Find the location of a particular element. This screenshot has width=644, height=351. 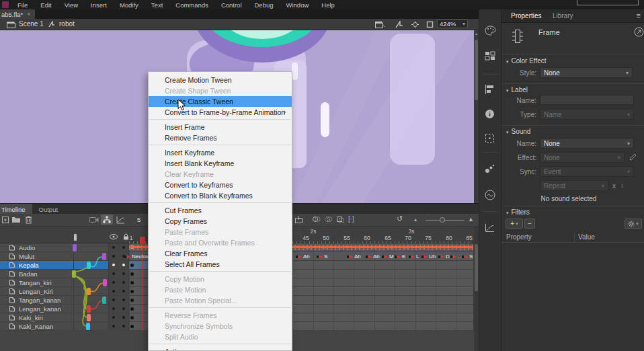

circular-arrow-icon is located at coordinates (639, 32).